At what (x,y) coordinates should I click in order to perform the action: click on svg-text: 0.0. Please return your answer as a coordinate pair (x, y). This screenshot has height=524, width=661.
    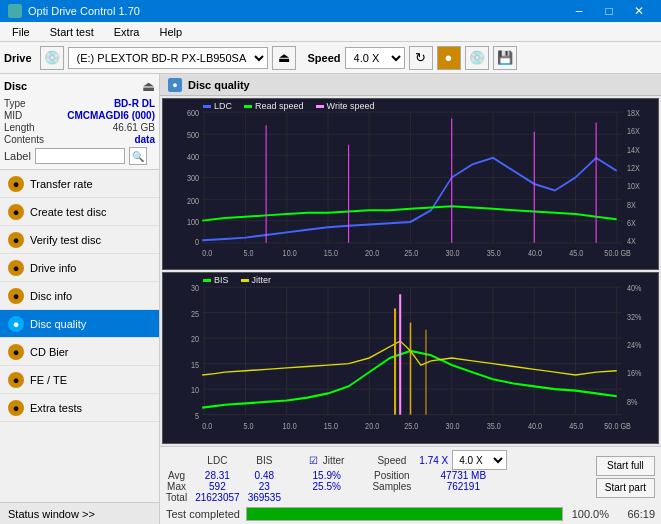
    Looking at the image, I should click on (207, 426).